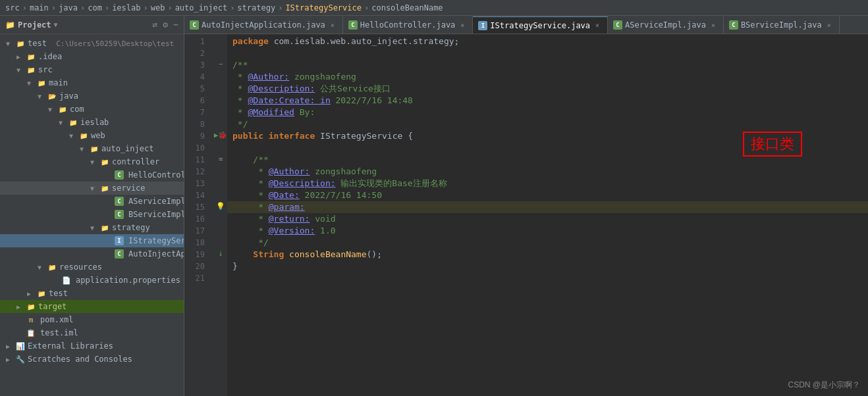  I want to click on line-num-9: 9, so click(196, 136).